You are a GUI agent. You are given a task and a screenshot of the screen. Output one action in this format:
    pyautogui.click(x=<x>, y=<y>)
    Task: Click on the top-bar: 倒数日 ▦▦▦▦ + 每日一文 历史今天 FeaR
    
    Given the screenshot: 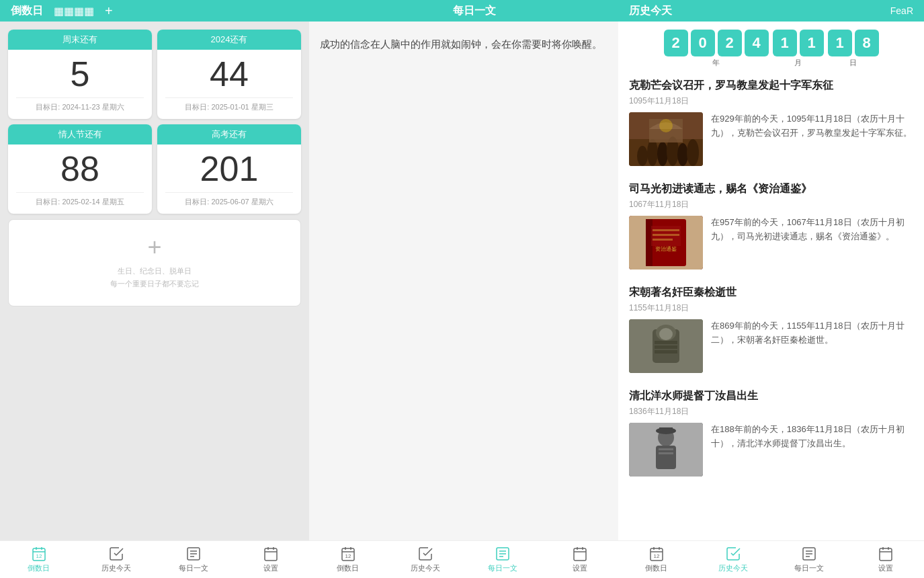 What is the action you would take?
    pyautogui.click(x=462, y=11)
    